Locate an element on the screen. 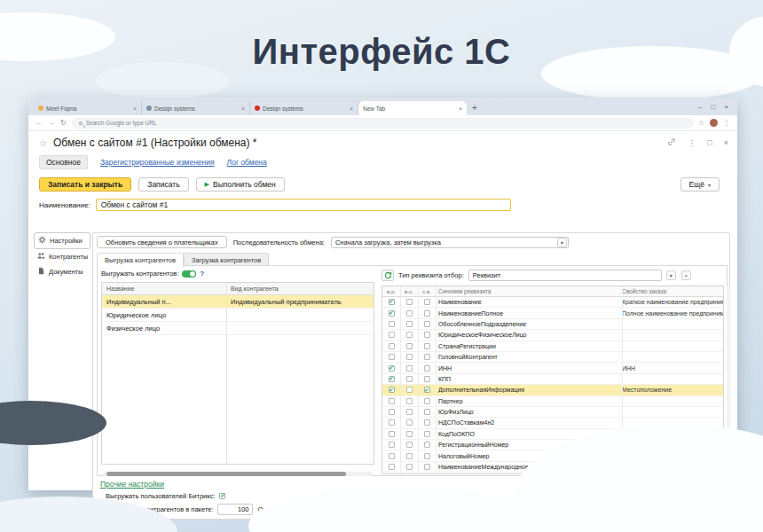  column-header: в.о. is located at coordinates (409, 292).